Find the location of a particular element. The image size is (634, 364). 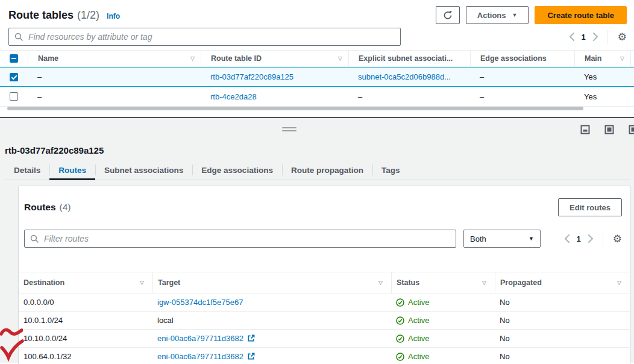

detail-panel-title: rtb-03d77af220c89a125 is located at coordinates (318, 151).